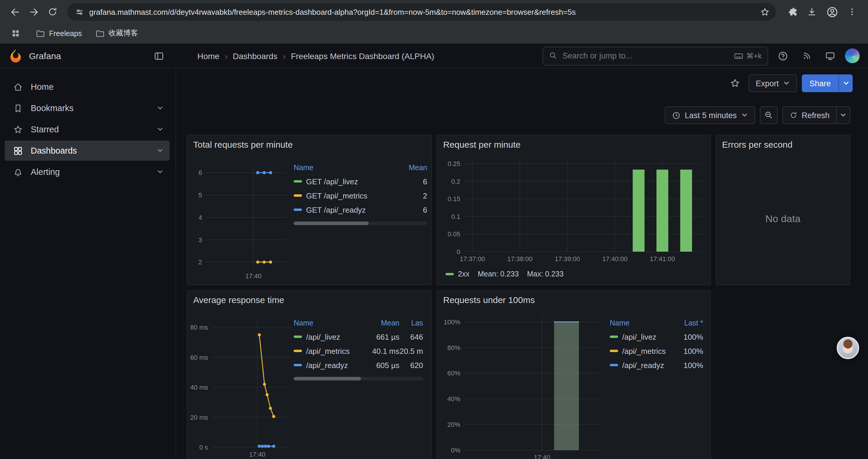 This screenshot has width=868, height=459. I want to click on sidebar-item-alerting: Alerting, so click(87, 172).